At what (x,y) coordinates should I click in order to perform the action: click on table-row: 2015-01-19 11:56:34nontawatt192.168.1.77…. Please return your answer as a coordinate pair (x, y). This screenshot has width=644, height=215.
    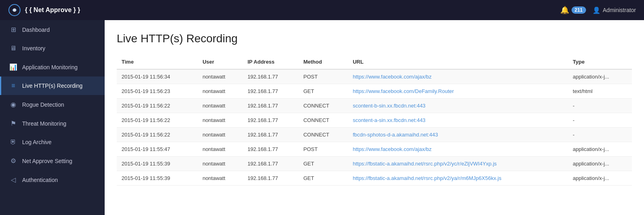
    Looking at the image, I should click on (374, 76).